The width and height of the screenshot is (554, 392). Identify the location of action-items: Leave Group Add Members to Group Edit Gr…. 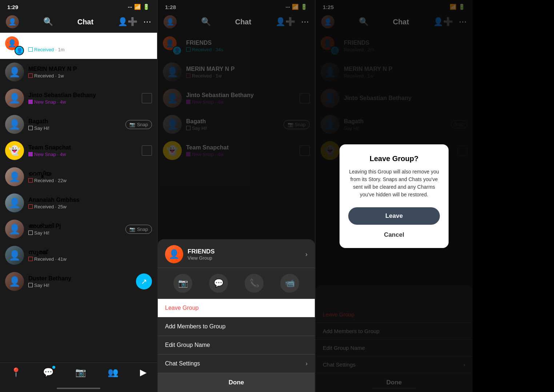
(236, 336).